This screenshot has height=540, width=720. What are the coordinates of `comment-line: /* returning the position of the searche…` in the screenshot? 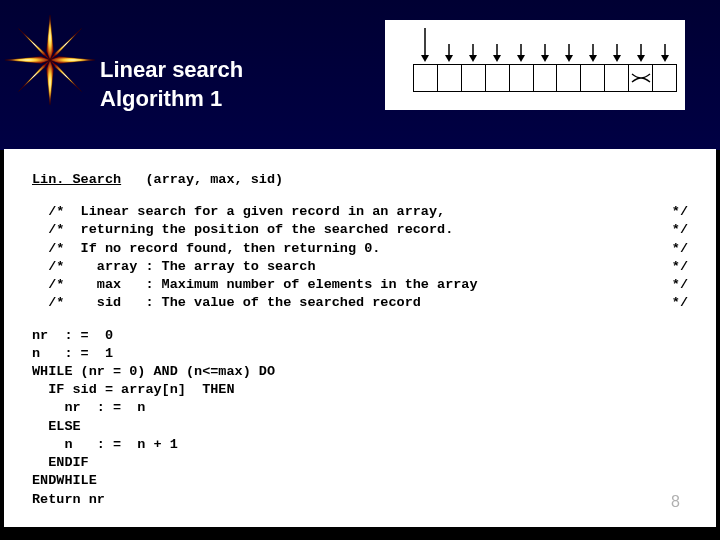 It's located at (360, 230).